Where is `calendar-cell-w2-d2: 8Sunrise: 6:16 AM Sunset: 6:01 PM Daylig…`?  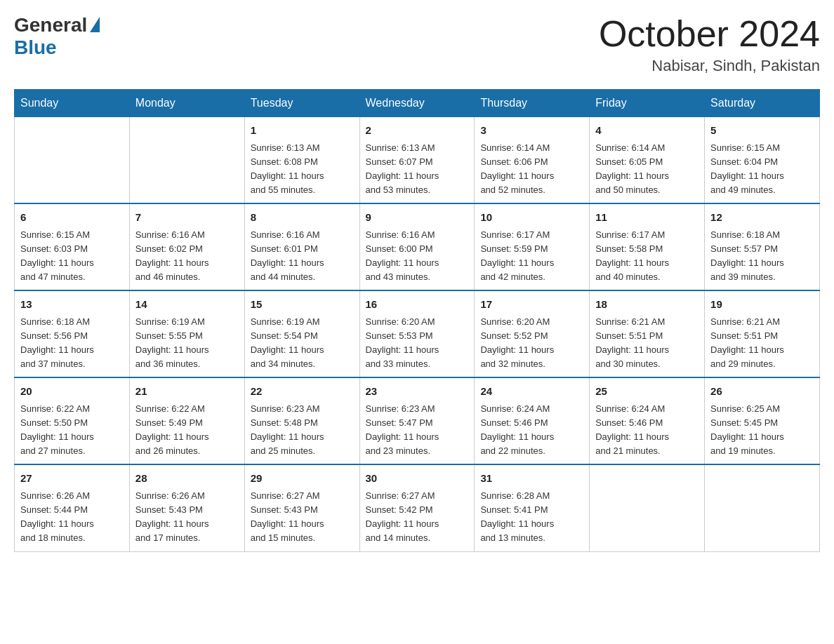 calendar-cell-w2-d2: 8Sunrise: 6:16 AM Sunset: 6:01 PM Daylig… is located at coordinates (302, 247).